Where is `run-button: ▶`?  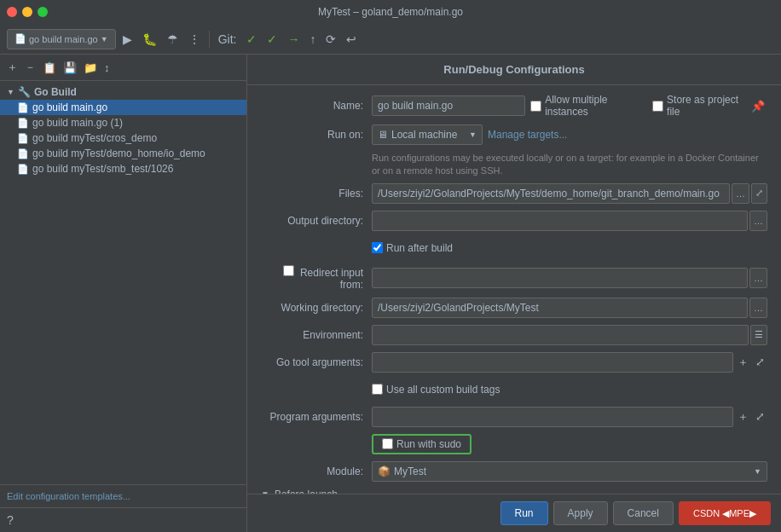 run-button: ▶ is located at coordinates (128, 39).